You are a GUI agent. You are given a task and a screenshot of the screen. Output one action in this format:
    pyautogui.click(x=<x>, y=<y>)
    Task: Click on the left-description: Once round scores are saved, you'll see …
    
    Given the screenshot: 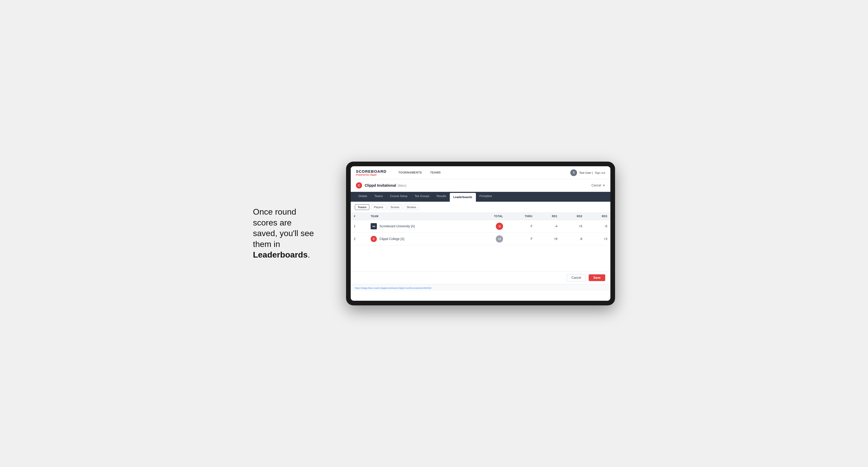 What is the action you would take?
    pyautogui.click(x=292, y=234)
    